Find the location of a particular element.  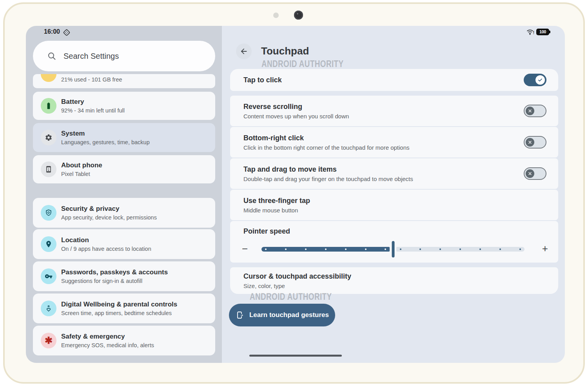

row-subtitle: Content moves up when you scroll down is located at coordinates (296, 116).